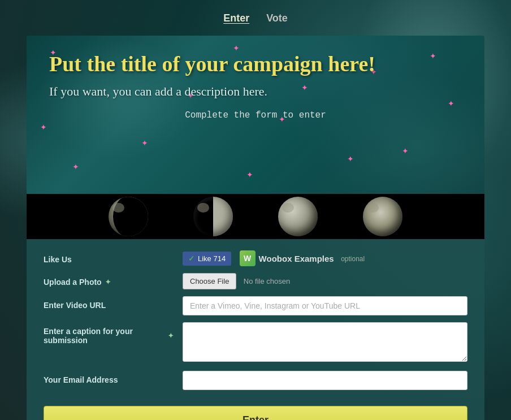 The image size is (511, 420). What do you see at coordinates (213, 217) in the screenshot?
I see `moon-half` at bounding box center [213, 217].